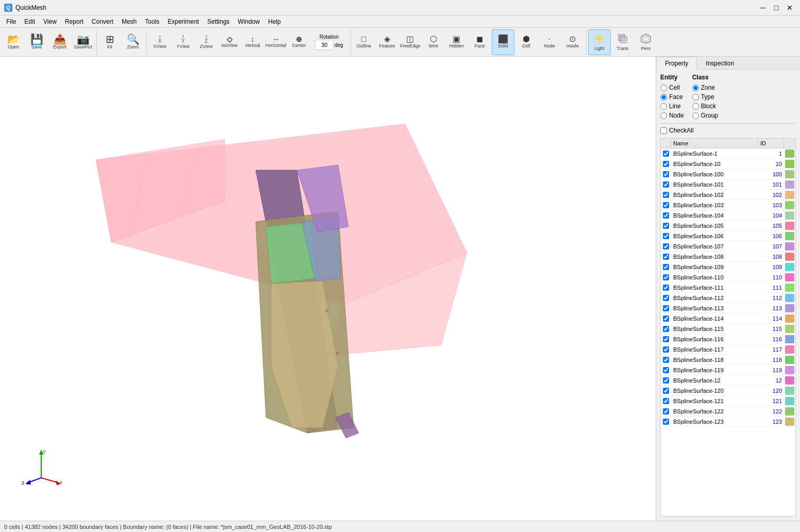  What do you see at coordinates (274, 22) in the screenshot?
I see `menu-item-help: Help` at bounding box center [274, 22].